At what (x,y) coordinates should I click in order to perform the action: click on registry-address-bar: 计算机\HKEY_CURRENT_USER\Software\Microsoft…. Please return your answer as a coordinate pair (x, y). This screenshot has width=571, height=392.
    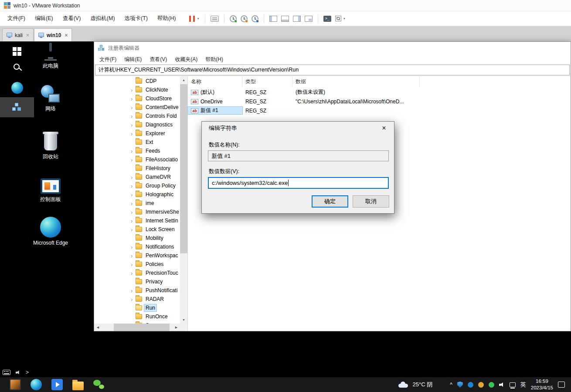
    Looking at the image, I should click on (332, 70).